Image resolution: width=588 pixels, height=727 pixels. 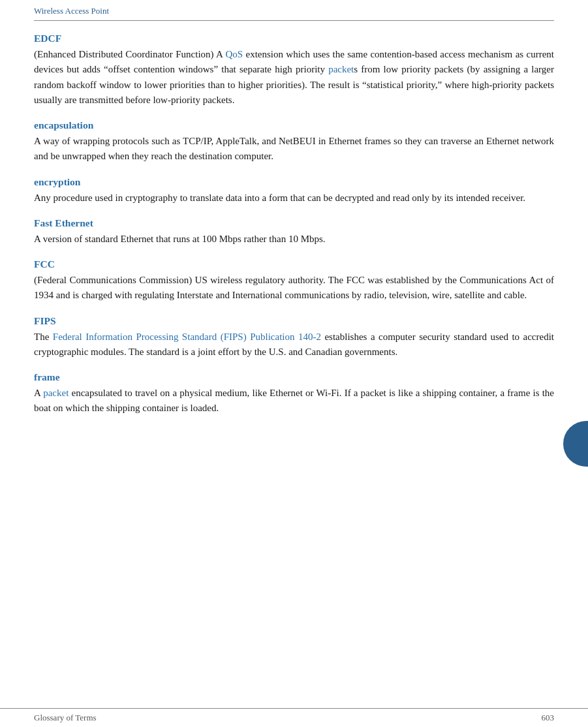 What do you see at coordinates (294, 149) in the screenshot?
I see `term-body-encapsulation: A way of wrapping protocols such as TCP/…` at bounding box center [294, 149].